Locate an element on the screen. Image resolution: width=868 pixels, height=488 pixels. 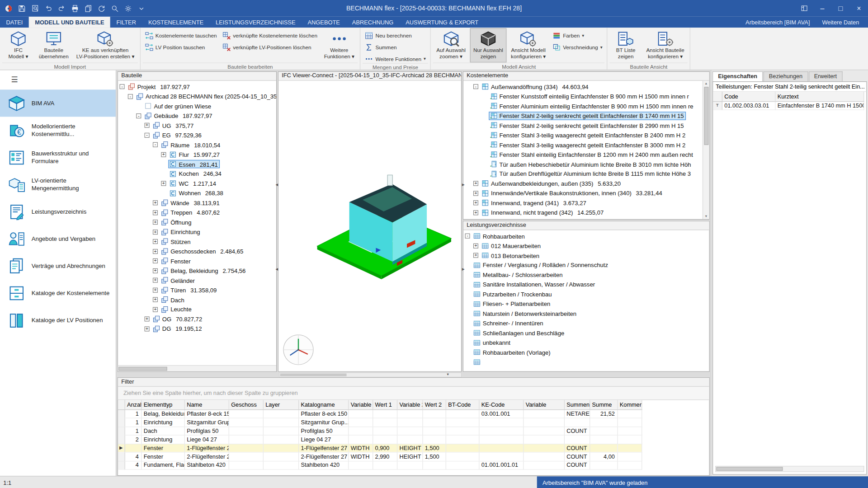
column-header-komment: Komment is located at coordinates (629, 405).